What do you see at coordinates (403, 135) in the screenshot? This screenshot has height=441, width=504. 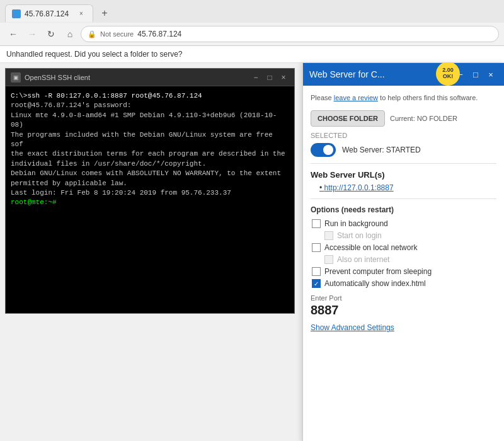 I see `selected-label: SELECTED` at bounding box center [403, 135].